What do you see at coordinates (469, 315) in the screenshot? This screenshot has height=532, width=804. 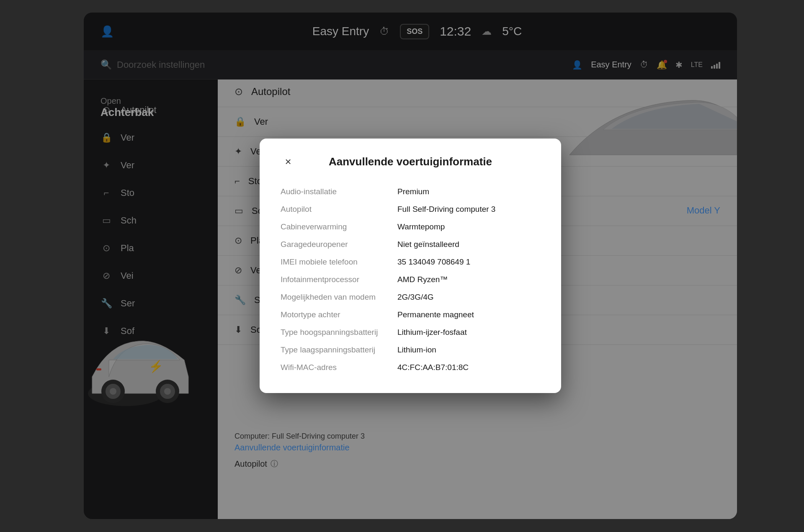 I see `info-row-value: Permanente magneet` at bounding box center [469, 315].